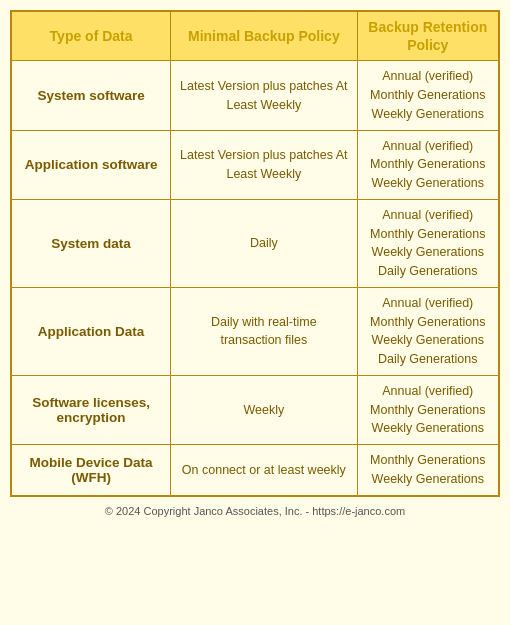 This screenshot has width=510, height=625. What do you see at coordinates (255, 164) in the screenshot?
I see `table-row: Application softwareLatest Version plus …` at bounding box center [255, 164].